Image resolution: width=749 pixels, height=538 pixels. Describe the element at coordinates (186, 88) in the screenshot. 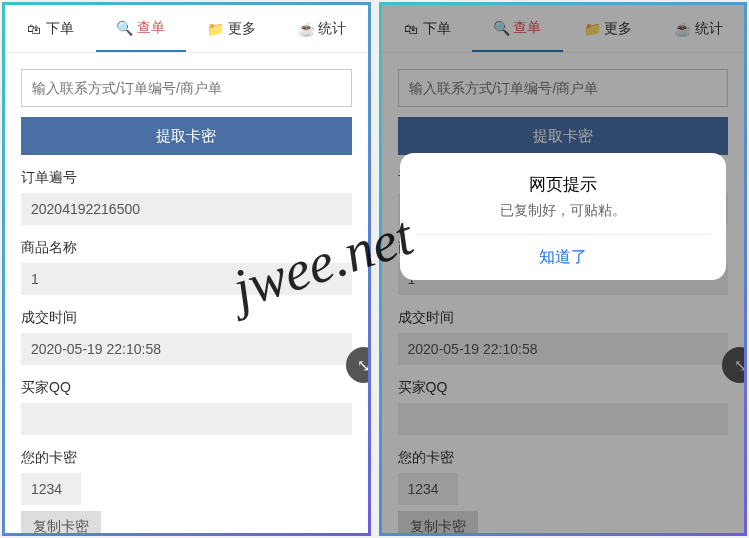

I see `search-box` at that location.